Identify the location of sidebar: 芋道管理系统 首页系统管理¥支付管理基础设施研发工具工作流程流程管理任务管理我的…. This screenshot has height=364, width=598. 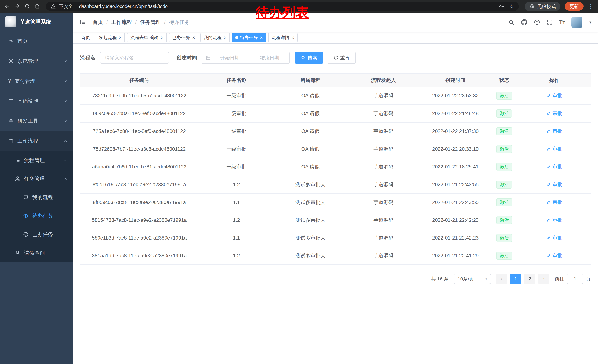
(36, 188).